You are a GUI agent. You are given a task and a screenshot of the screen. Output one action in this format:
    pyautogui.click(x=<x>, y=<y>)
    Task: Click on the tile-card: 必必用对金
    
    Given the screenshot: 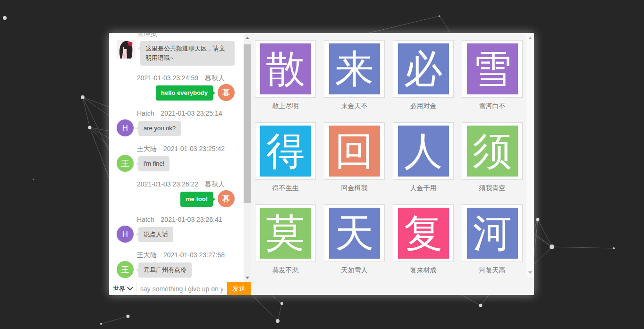 What is the action you would take?
    pyautogui.click(x=423, y=76)
    